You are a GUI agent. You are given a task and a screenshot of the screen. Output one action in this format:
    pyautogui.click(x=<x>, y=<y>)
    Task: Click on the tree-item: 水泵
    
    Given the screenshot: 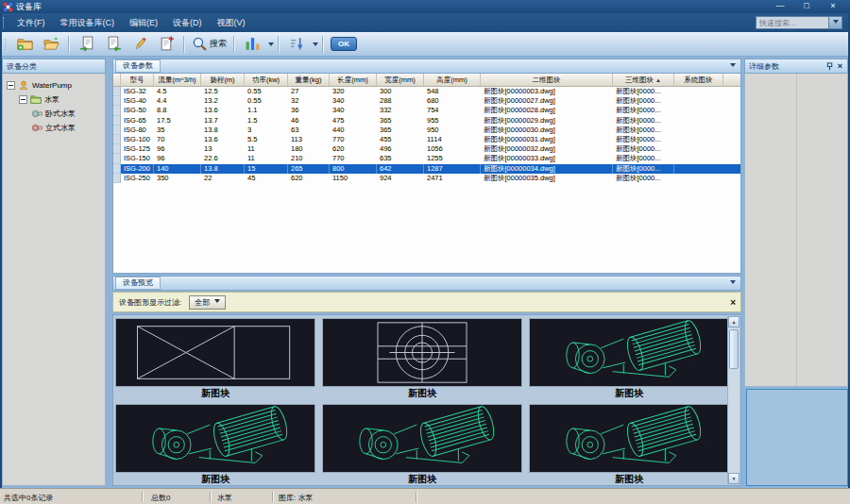 What is the action you would take?
    pyautogui.click(x=54, y=100)
    